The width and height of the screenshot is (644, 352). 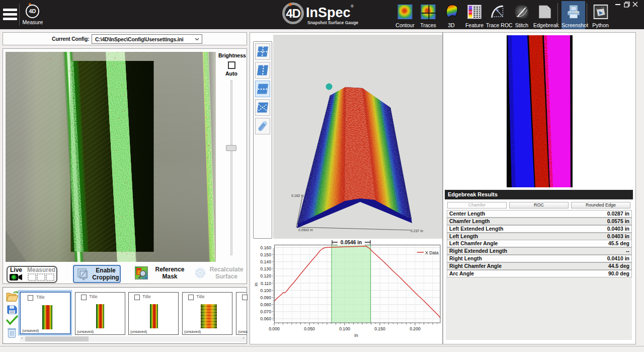 What do you see at coordinates (274, 329) in the screenshot?
I see `svg-text: 0.000` at bounding box center [274, 329].